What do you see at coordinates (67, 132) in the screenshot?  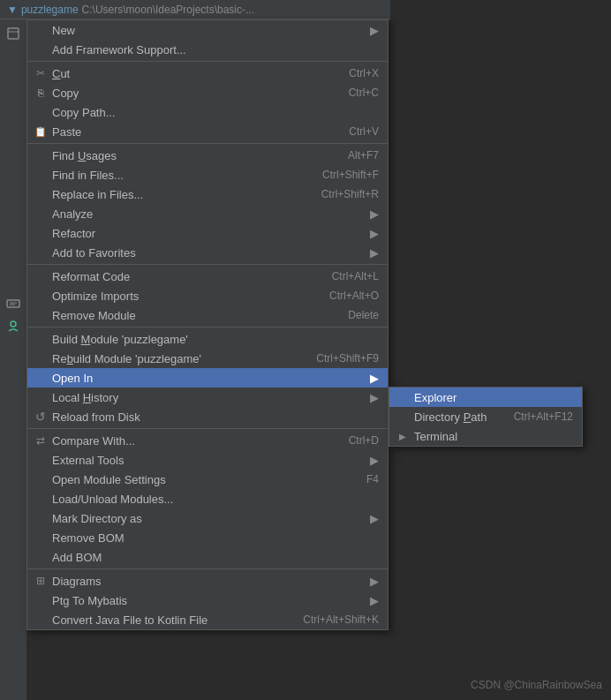 I see `menu-label-paste: Paste` at bounding box center [67, 132].